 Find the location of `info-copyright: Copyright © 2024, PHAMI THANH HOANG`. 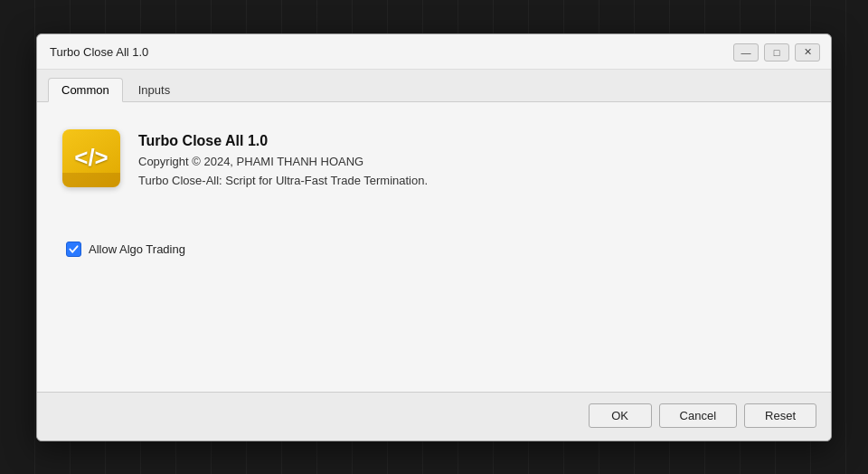

info-copyright: Copyright © 2024, PHAMI THANH HOANG is located at coordinates (283, 161).